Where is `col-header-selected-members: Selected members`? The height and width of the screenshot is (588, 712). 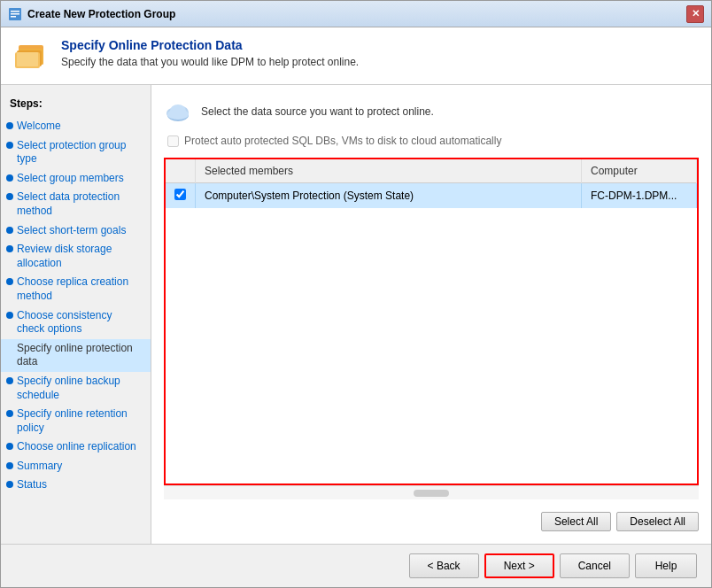 col-header-selected-members: Selected members is located at coordinates (389, 172).